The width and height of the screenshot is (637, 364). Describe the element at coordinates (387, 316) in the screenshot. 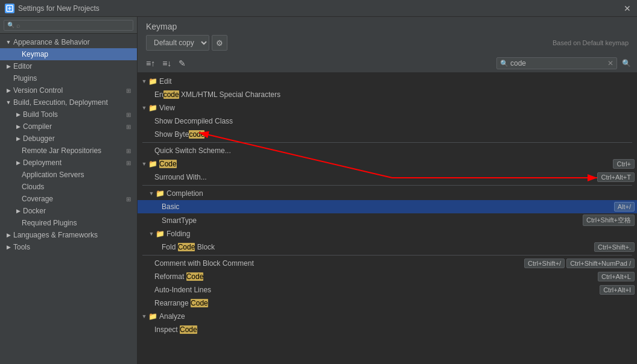

I see `km-analyze-folder: ▼ 📁 Analyze` at that location.